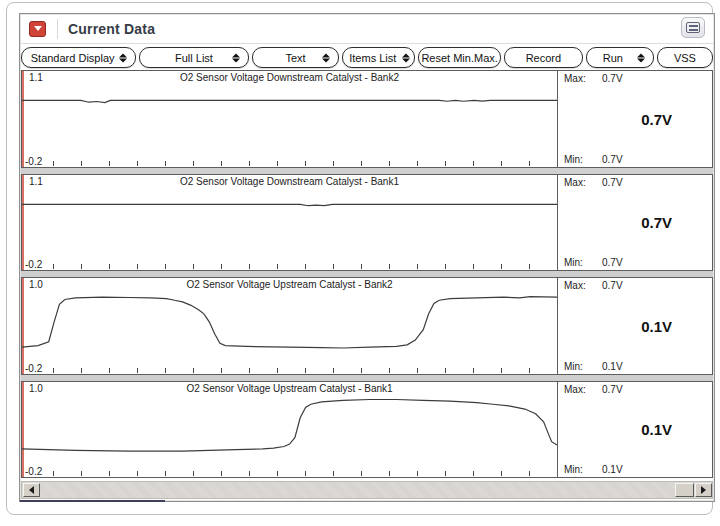  Describe the element at coordinates (460, 58) in the screenshot. I see `reset-minmax-button: Reset Min.Max.` at that location.